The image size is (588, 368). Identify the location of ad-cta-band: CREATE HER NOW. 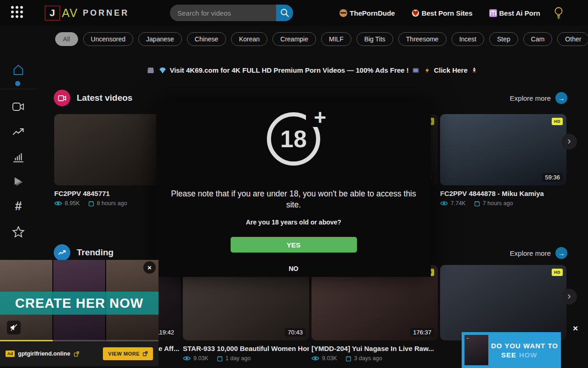
(79, 303).